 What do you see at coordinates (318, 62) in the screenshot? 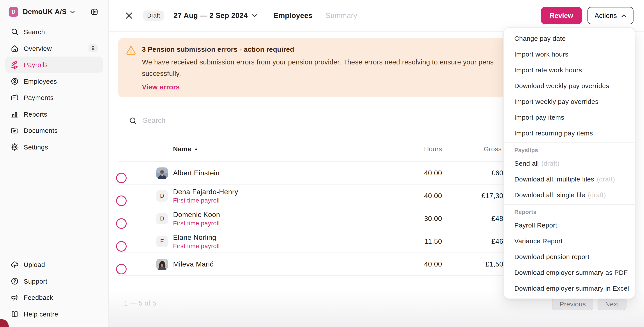
I see `banner-message-line1: We have received submission errors from …` at bounding box center [318, 62].